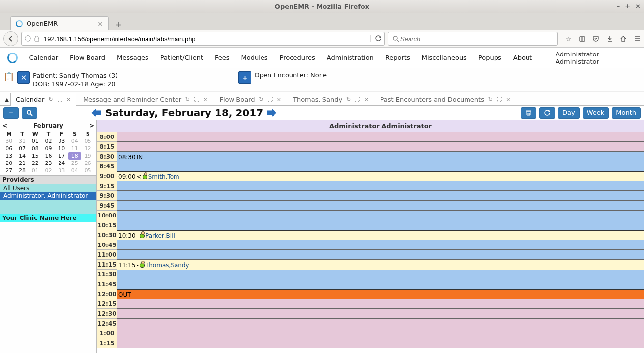  What do you see at coordinates (637, 39) in the screenshot?
I see `hamburger-menu-icon` at bounding box center [637, 39].